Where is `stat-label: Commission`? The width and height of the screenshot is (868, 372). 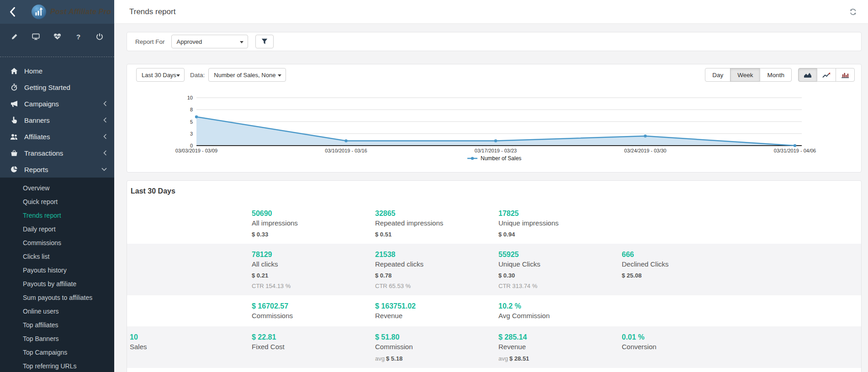
stat-label: Commission is located at coordinates (437, 347).